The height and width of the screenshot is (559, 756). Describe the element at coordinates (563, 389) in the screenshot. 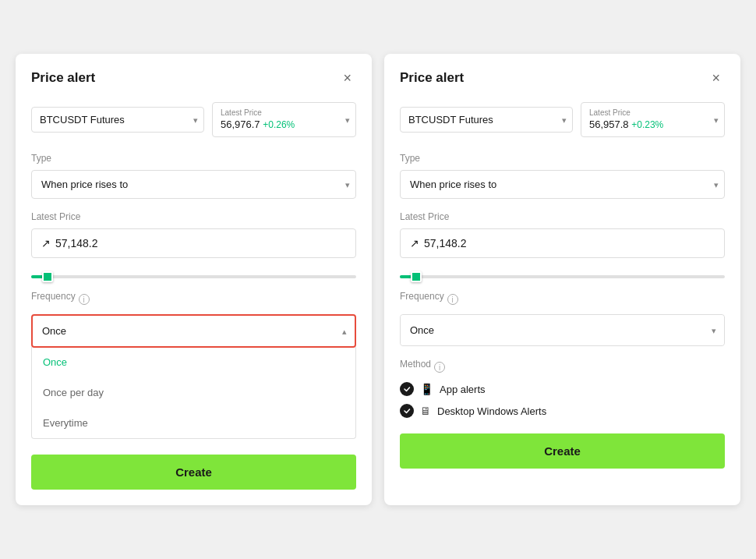

I see `method-item-app: 📱 App alerts` at that location.